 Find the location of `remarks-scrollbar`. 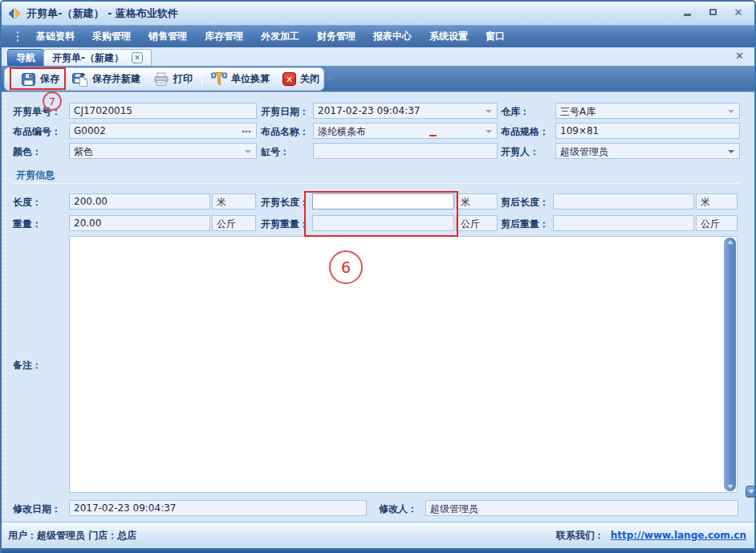

remarks-scrollbar is located at coordinates (730, 364).